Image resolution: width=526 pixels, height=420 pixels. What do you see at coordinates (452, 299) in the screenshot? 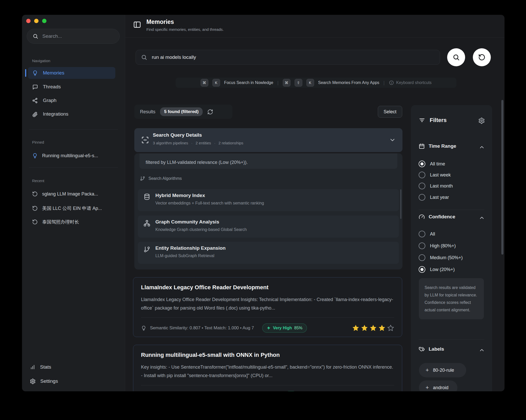
I see `confidence-info-box: Search results are validated by LLM for …` at bounding box center [452, 299].